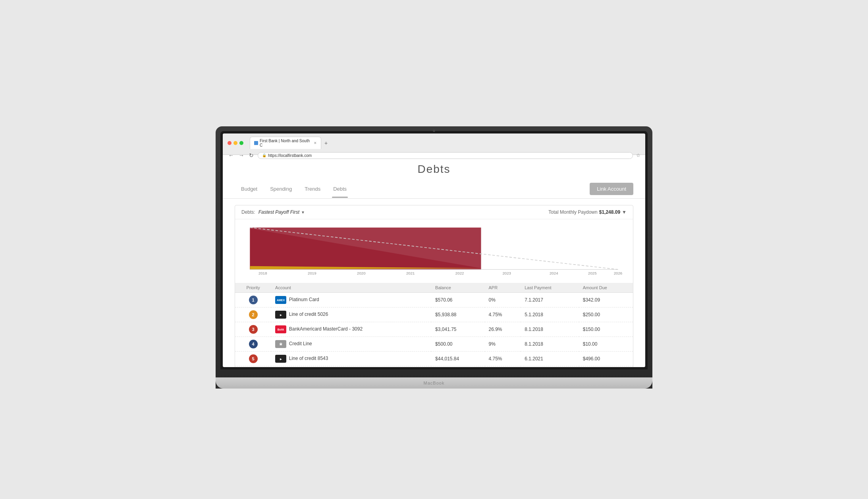 The width and height of the screenshot is (868, 499). What do you see at coordinates (315, 143) in the screenshot?
I see `tab-close-icon: ✕` at bounding box center [315, 143].